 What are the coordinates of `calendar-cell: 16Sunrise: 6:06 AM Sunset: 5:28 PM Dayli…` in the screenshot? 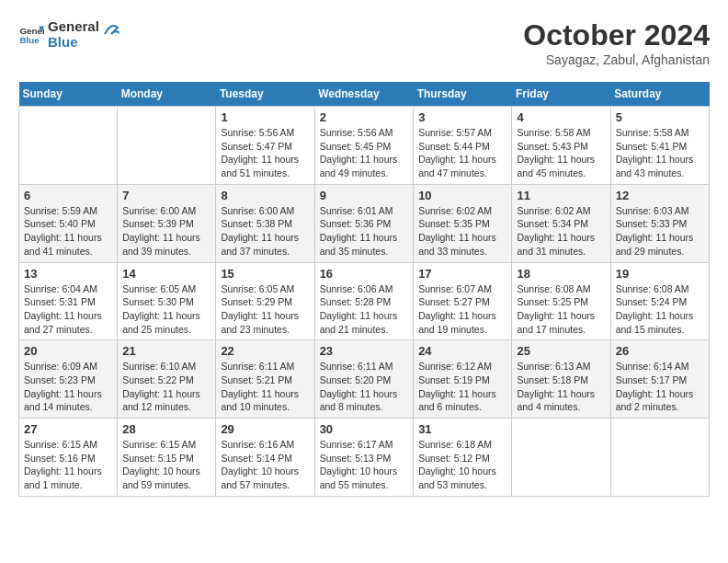 It's located at (364, 302).